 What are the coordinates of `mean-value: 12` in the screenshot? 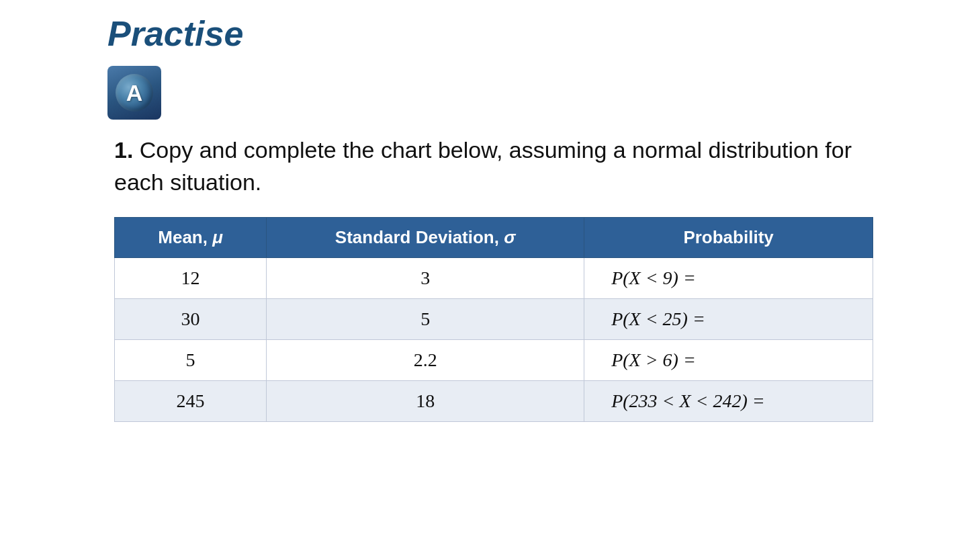 It's located at (191, 278).